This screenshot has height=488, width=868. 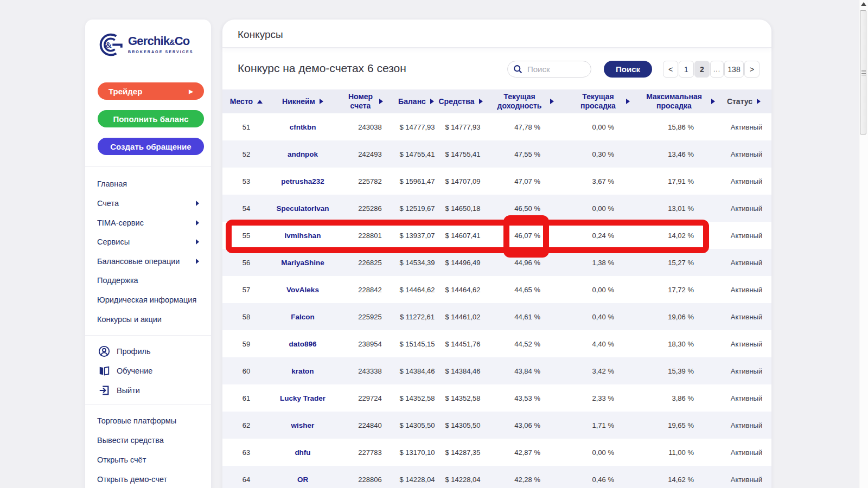 What do you see at coordinates (416, 479) in the screenshot?
I see `table-cell: $ 14228,04` at bounding box center [416, 479].